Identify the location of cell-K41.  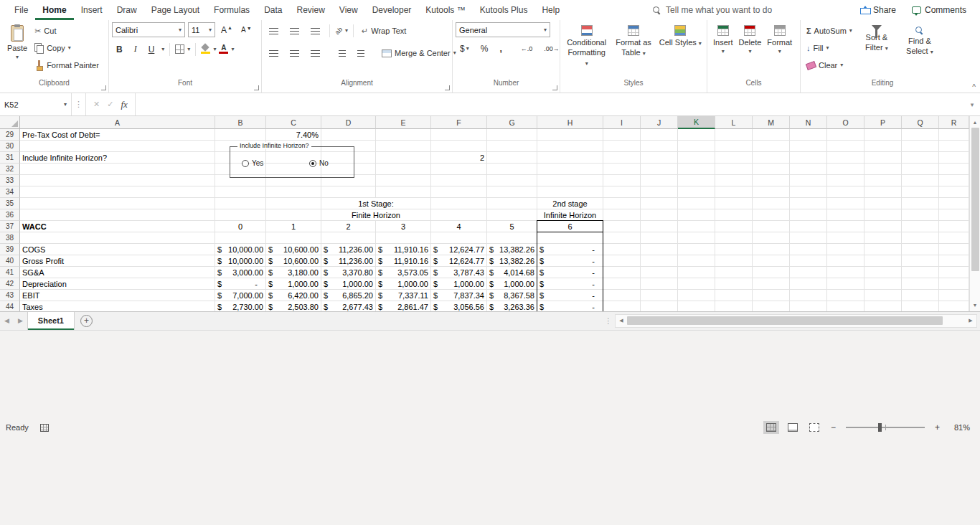
(697, 273).